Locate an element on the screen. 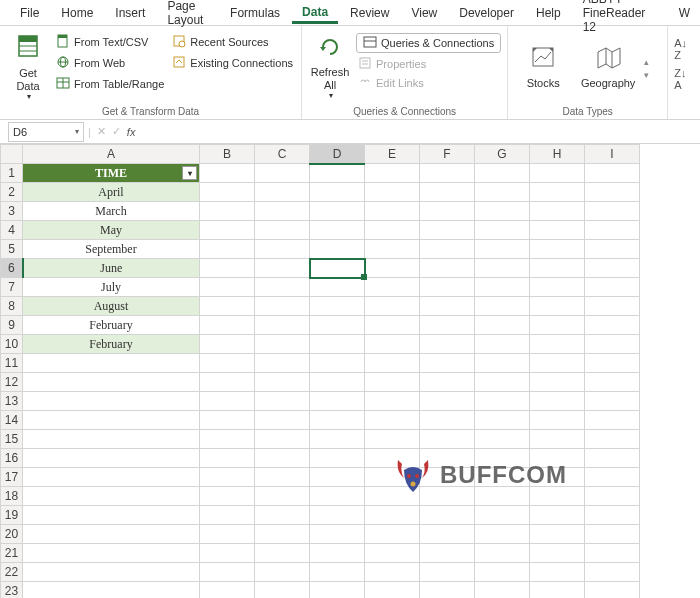  cell-B19 is located at coordinates (228, 516).